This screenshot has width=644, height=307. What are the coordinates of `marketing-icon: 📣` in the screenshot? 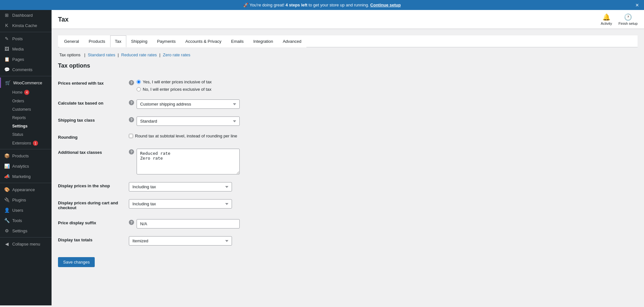 It's located at (7, 176).